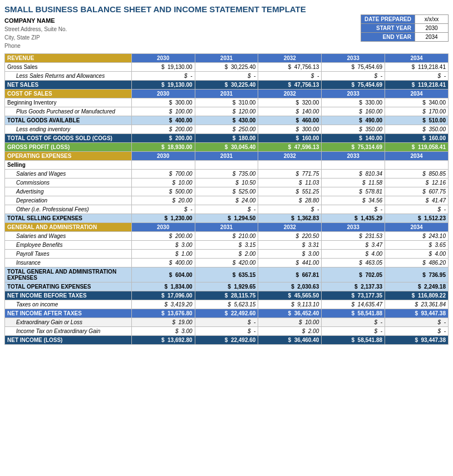  What do you see at coordinates (68, 147) in the screenshot?
I see `gross-profit-label: GROSS PROFIT (LOSS)` at bounding box center [68, 147].